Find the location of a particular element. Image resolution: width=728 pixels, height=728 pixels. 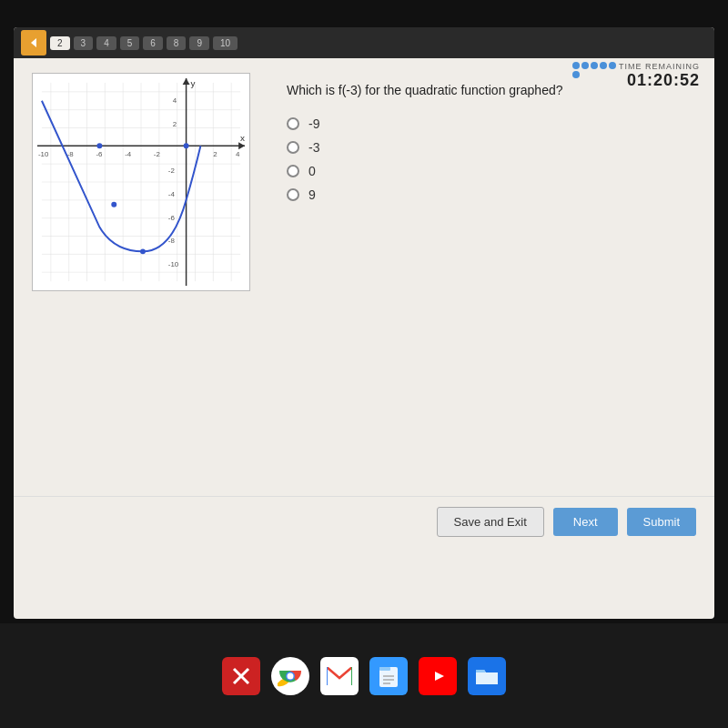

top-bar: 2 3 4 5 6 8 9 10 is located at coordinates (364, 43).